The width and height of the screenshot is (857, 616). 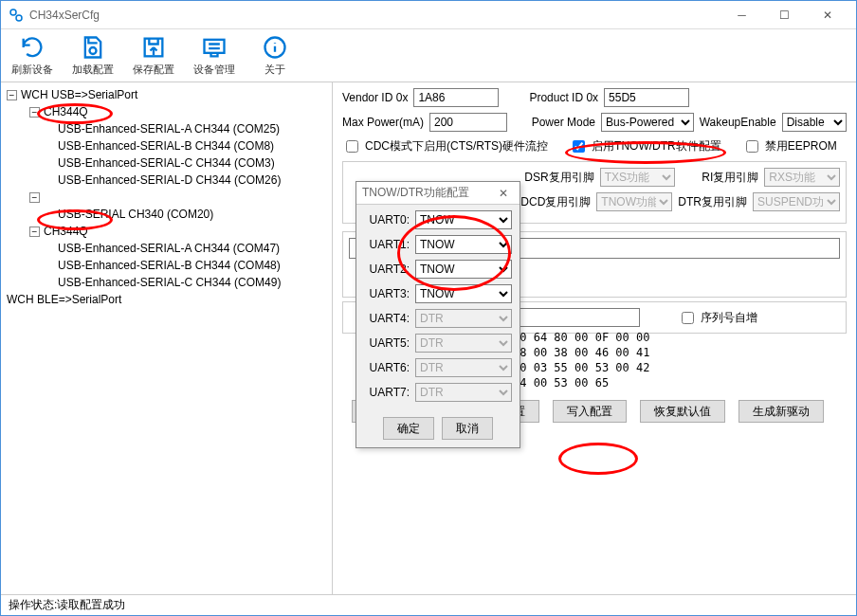 I want to click on about-label: 关于, so click(x=275, y=70).